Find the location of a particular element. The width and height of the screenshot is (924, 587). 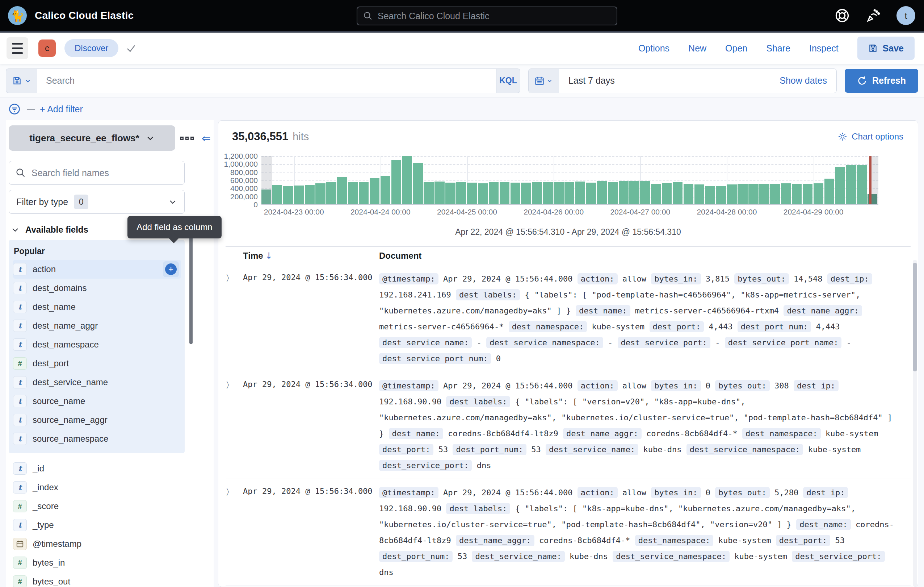

field-item-dest_service_name: tdest_service_name is located at coordinates (97, 382).